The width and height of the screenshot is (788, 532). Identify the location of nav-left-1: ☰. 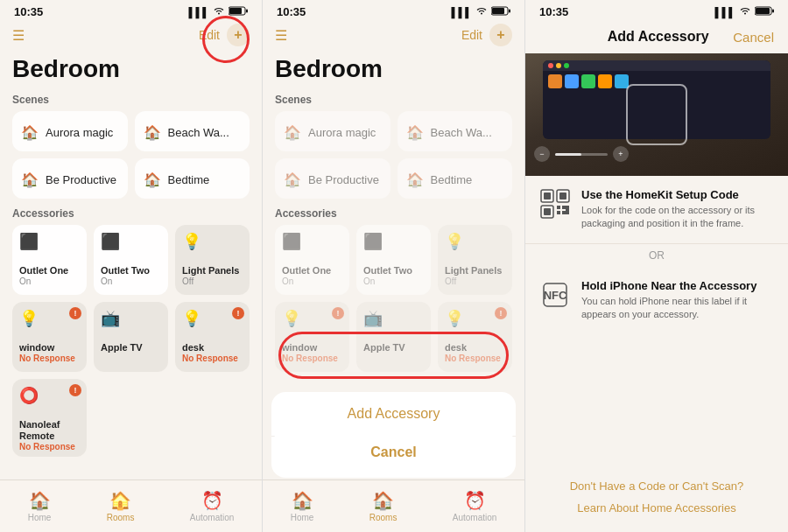
(18, 35).